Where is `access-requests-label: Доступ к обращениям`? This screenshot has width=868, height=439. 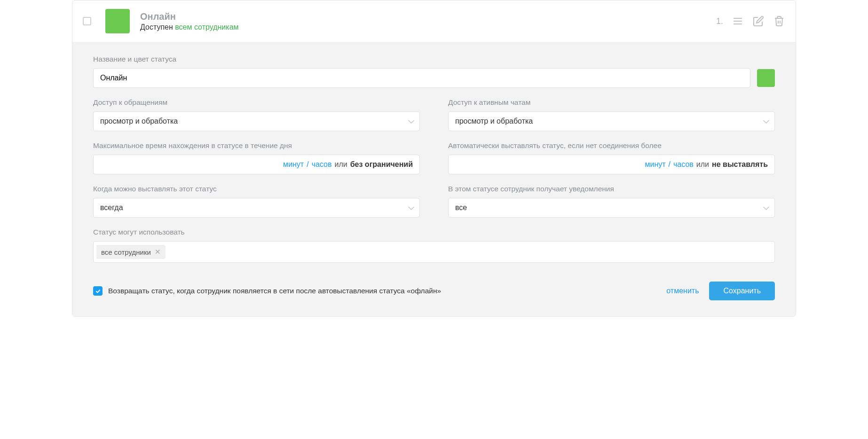 access-requests-label: Доступ к обращениям is located at coordinates (257, 102).